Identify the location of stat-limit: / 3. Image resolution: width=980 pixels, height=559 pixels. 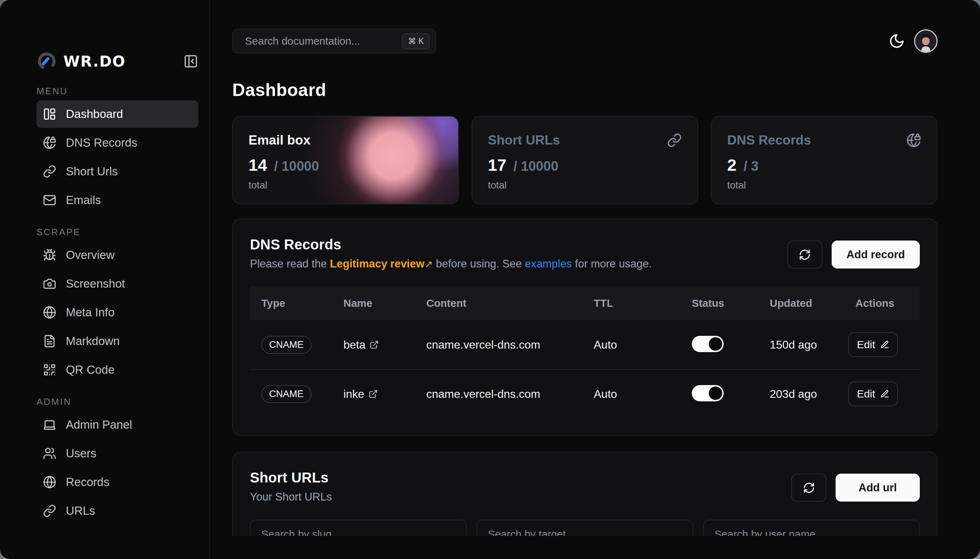
(751, 166).